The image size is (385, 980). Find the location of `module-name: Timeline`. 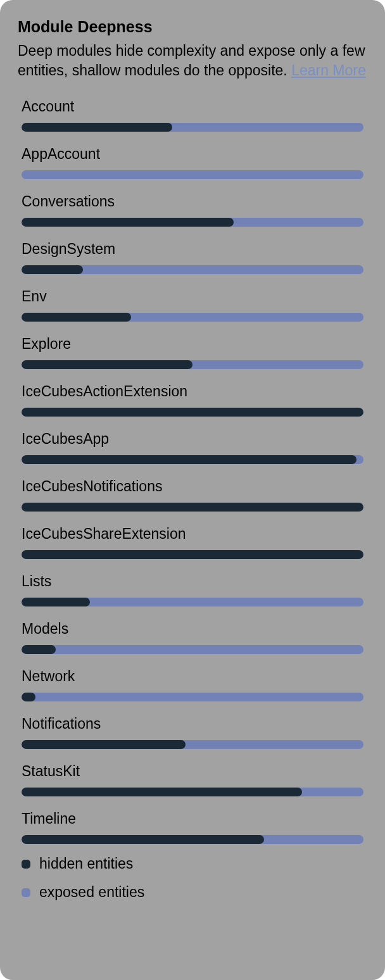

module-name: Timeline is located at coordinates (192, 819).